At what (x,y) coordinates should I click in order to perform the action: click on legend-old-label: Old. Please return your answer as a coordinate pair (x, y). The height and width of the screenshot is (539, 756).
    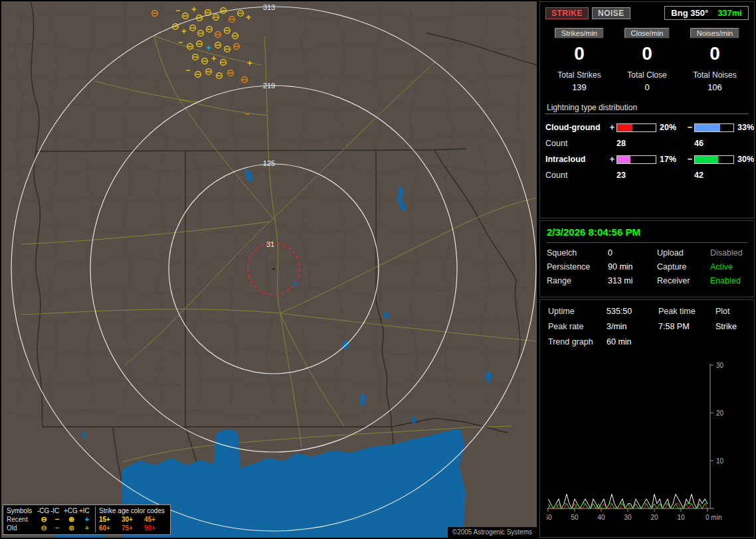
    Looking at the image, I should click on (22, 528).